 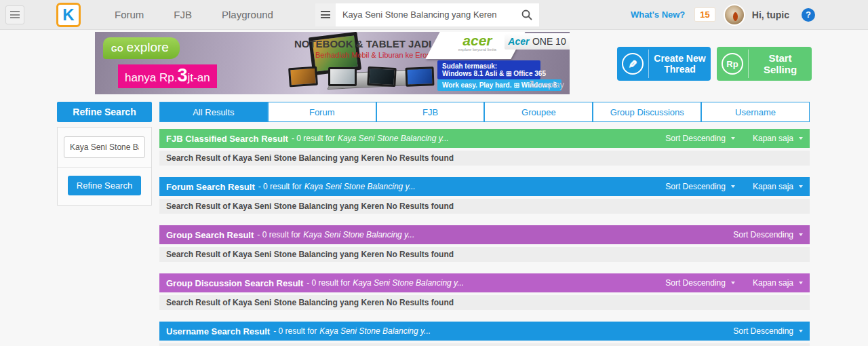 What do you see at coordinates (104, 166) in the screenshot?
I see `refine-search-panel: Refine Search` at bounding box center [104, 166].